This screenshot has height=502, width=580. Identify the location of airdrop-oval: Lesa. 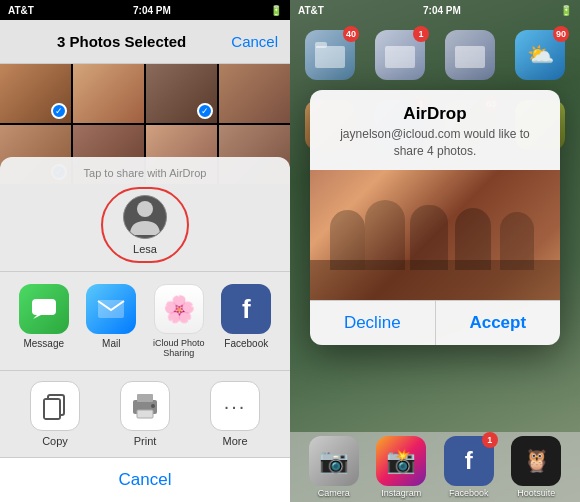
(145, 225).